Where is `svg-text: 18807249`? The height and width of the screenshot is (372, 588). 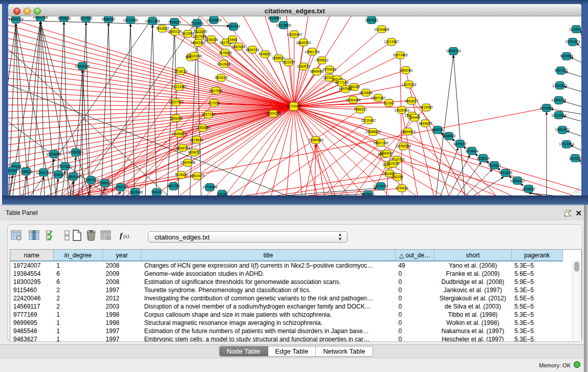 svg-text: 18807249 is located at coordinates (381, 143).